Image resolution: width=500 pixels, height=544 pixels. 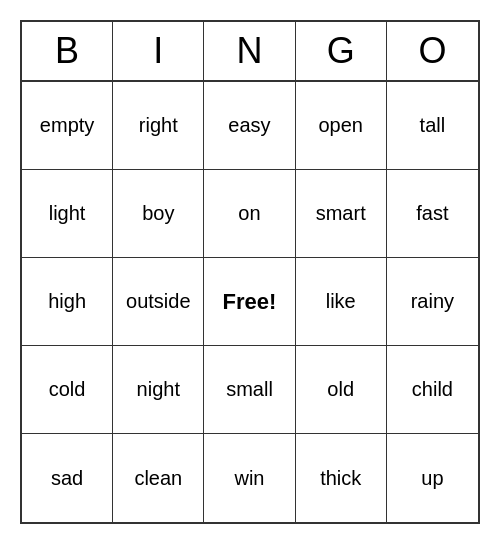 What do you see at coordinates (158, 390) in the screenshot?
I see `bingo-cell-16: night` at bounding box center [158, 390].